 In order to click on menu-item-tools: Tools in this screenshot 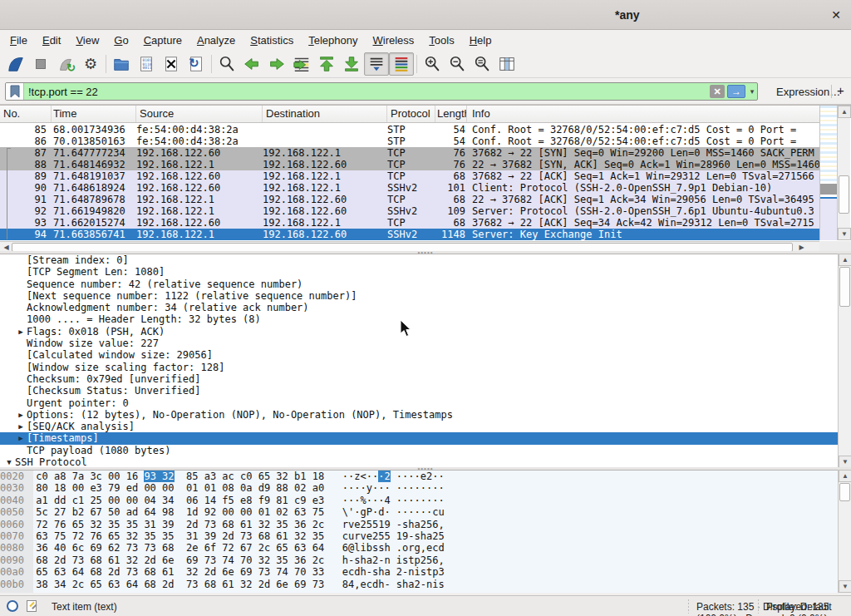, I will do `click(441, 40)`.